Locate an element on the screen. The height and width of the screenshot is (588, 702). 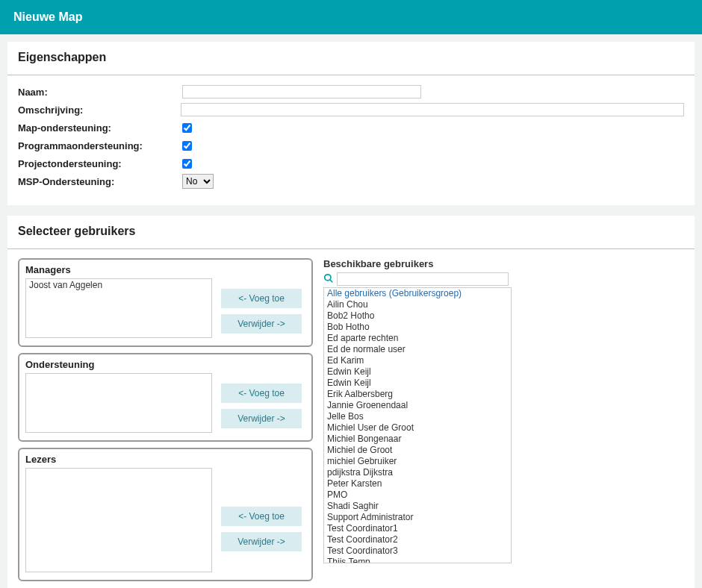
label-project-support: Projectondersteuning: is located at coordinates (100, 164).